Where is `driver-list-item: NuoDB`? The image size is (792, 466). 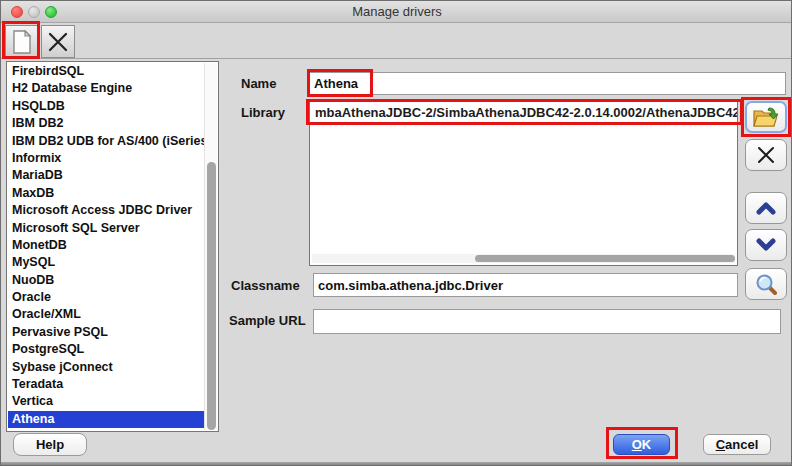
driver-list-item: NuoDB is located at coordinates (106, 280).